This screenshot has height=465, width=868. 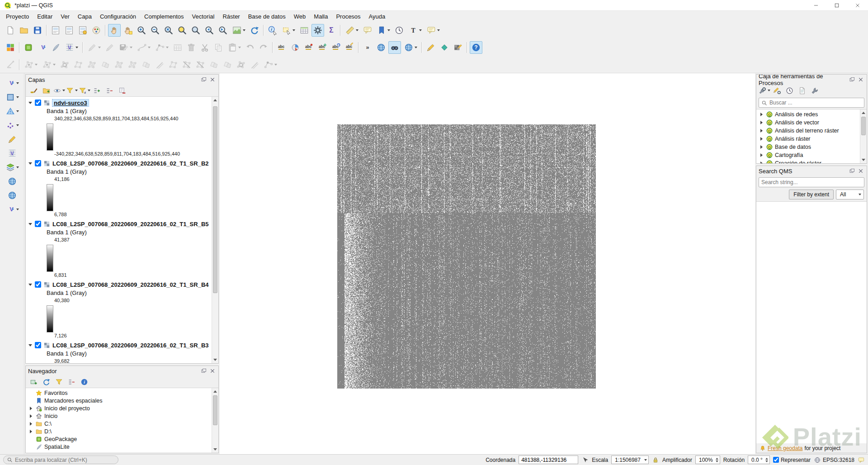 What do you see at coordinates (69, 30) in the screenshot?
I see `new-report-button` at bounding box center [69, 30].